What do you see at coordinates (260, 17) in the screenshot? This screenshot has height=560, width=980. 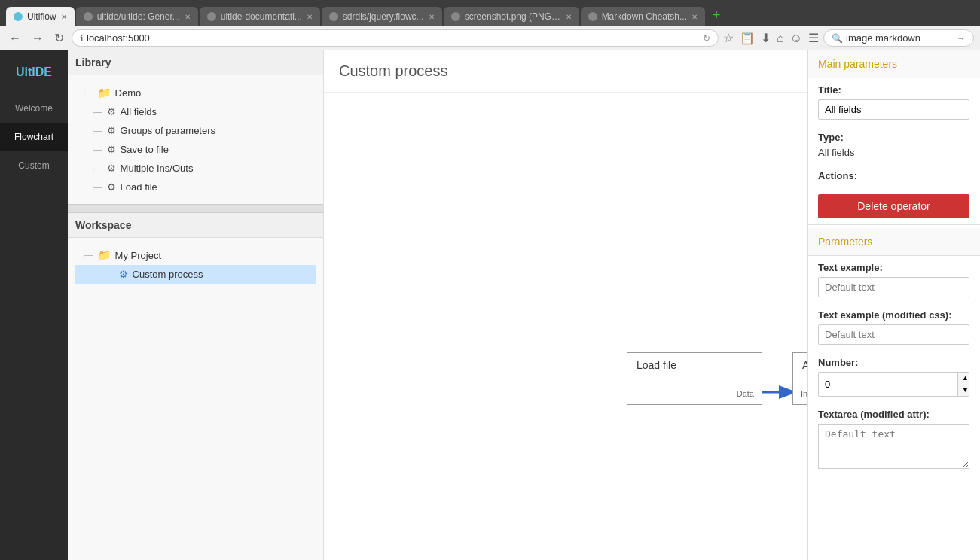 I see `tab-docs: ultide-documentati... ✕` at bounding box center [260, 17].